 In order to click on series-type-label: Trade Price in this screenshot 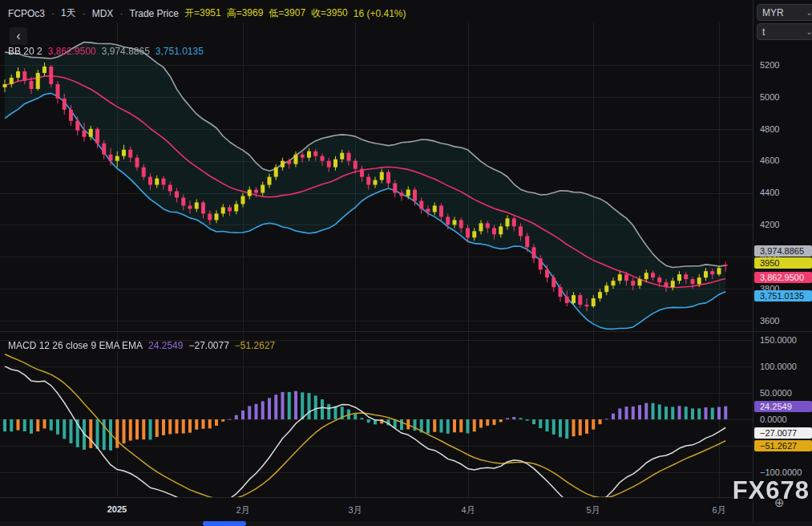, I will do `click(154, 14)`.